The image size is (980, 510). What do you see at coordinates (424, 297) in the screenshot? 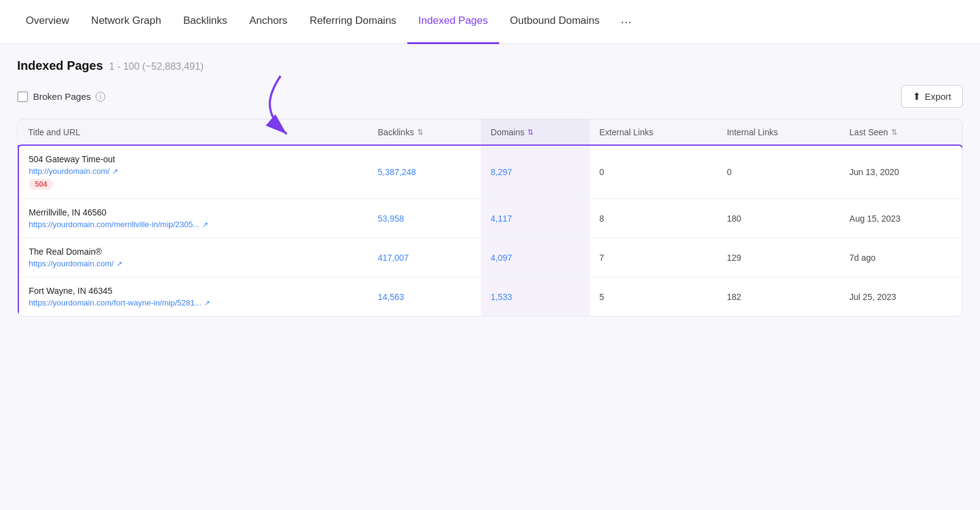
I see `cell-backlinks-4: 14,563` at bounding box center [424, 297].